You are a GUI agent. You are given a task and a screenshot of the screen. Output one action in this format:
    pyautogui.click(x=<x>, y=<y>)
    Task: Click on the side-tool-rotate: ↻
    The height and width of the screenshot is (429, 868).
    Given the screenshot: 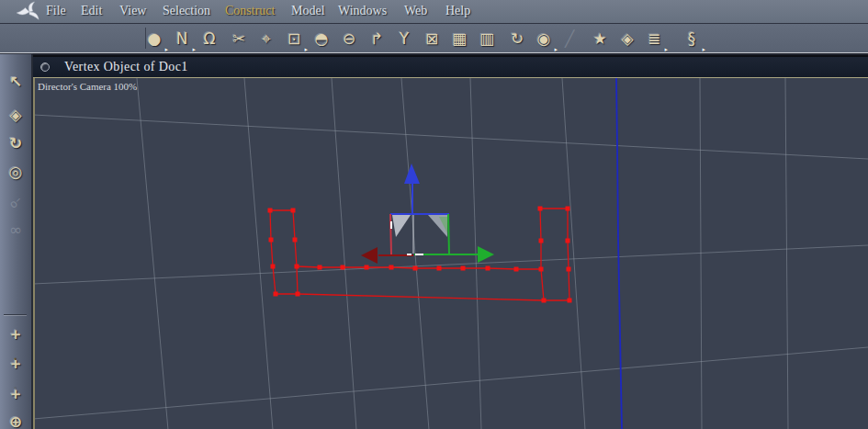 What is the action you would take?
    pyautogui.click(x=16, y=143)
    